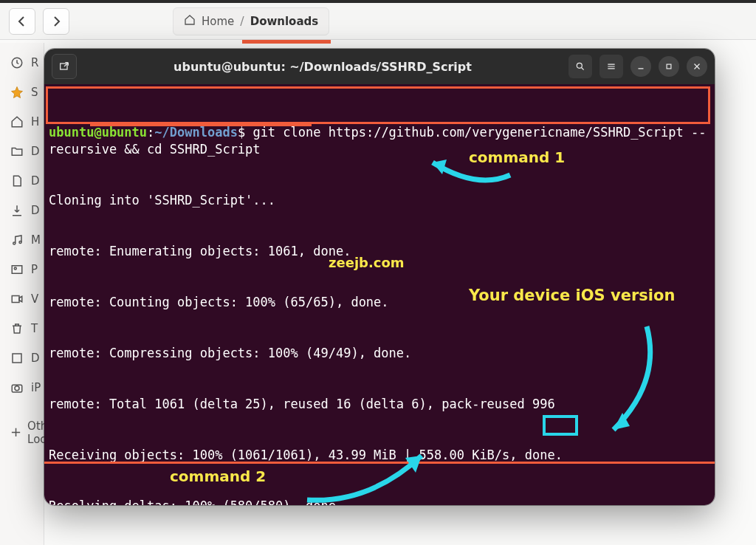 The height and width of the screenshot is (545, 756). What do you see at coordinates (35, 122) in the screenshot?
I see `sidebar-item-label: H` at bounding box center [35, 122].